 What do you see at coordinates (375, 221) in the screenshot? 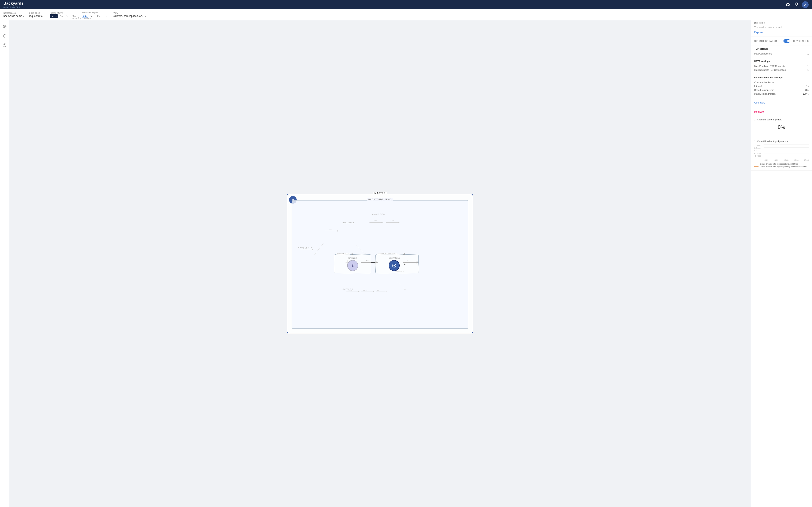
I see `svg-text: 6.02` at bounding box center [375, 221].